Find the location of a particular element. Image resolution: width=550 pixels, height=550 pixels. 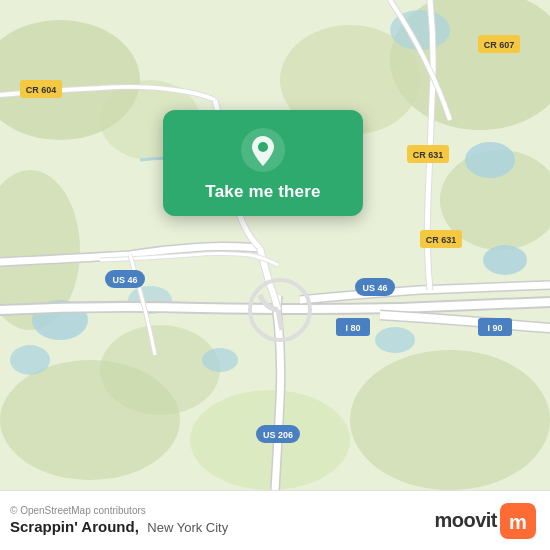

location-pin-icon is located at coordinates (263, 150).